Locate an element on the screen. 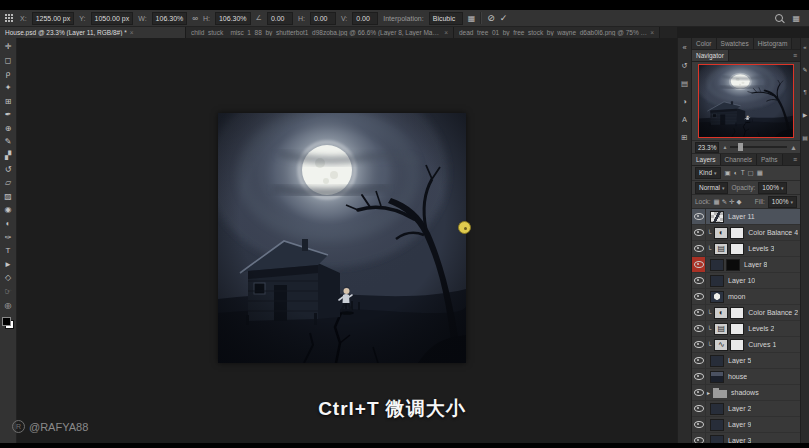 This screenshot has width=809, height=448. x-input: 1255.00 px is located at coordinates (54, 18).